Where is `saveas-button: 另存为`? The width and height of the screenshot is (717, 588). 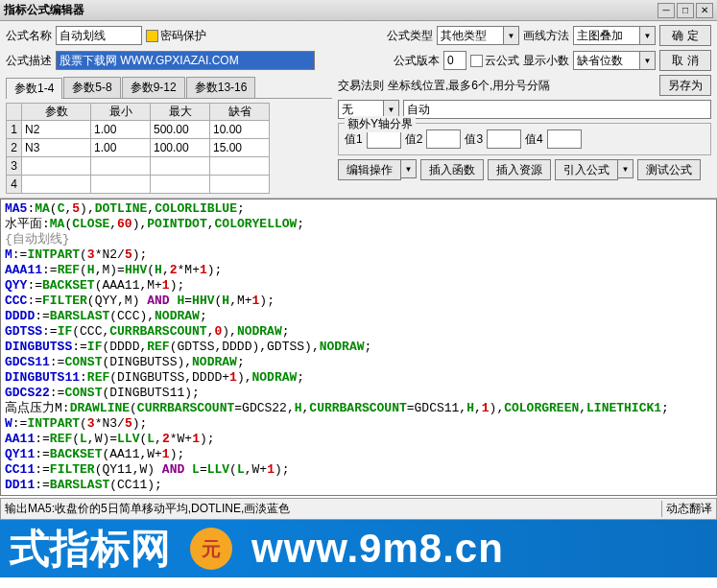
saveas-button: 另存为 is located at coordinates (685, 85).